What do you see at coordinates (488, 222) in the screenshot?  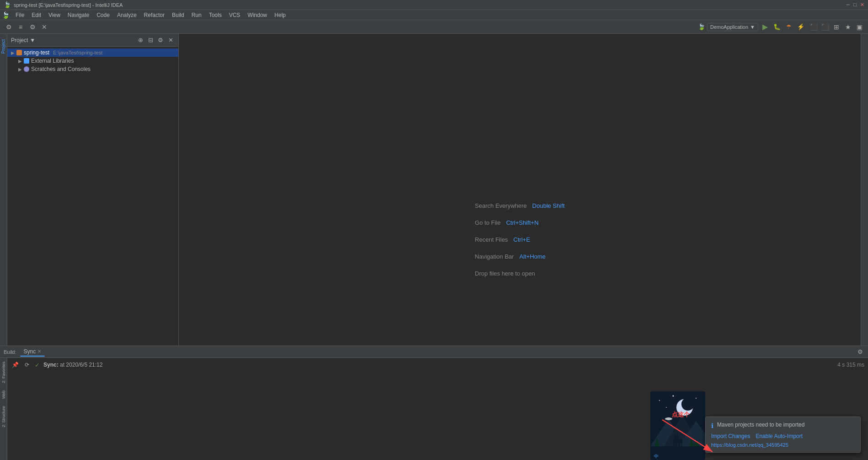 I see `go-to-file-label: Go to File` at bounding box center [488, 222].